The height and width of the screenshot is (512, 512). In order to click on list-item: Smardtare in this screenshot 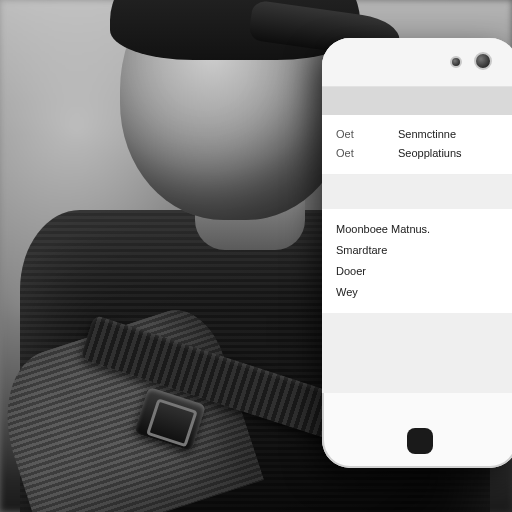, I will do `click(420, 250)`.